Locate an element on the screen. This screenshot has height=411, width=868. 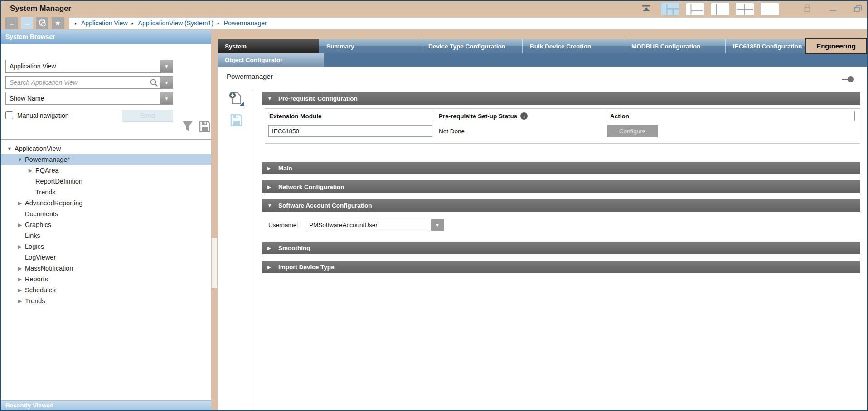
tree-item: LogViewer is located at coordinates (106, 257).